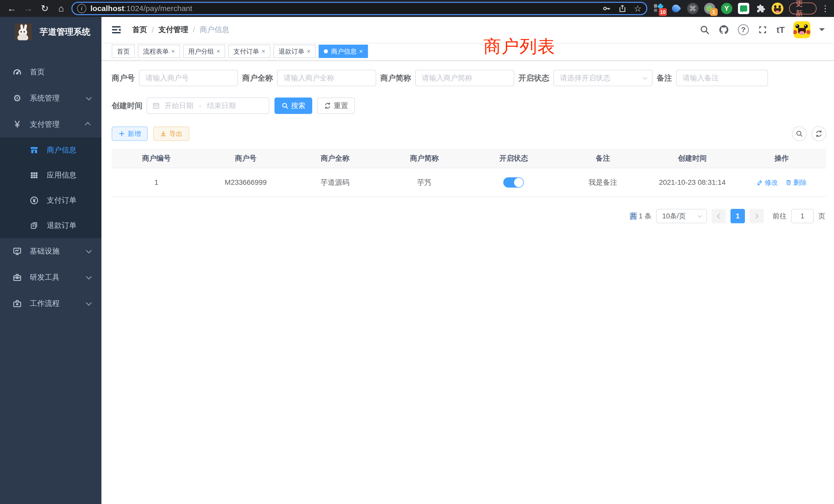  What do you see at coordinates (12, 8) in the screenshot?
I see `back-icon: ←` at bounding box center [12, 8].